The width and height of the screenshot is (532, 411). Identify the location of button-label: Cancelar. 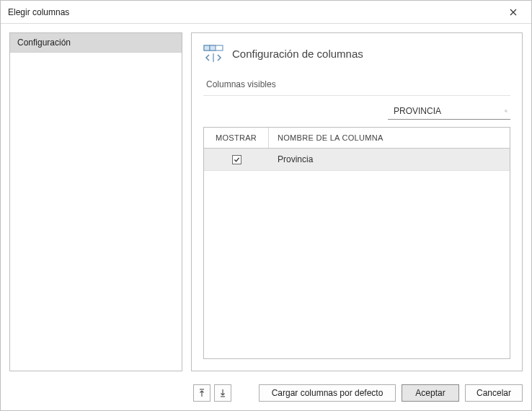
(494, 393).